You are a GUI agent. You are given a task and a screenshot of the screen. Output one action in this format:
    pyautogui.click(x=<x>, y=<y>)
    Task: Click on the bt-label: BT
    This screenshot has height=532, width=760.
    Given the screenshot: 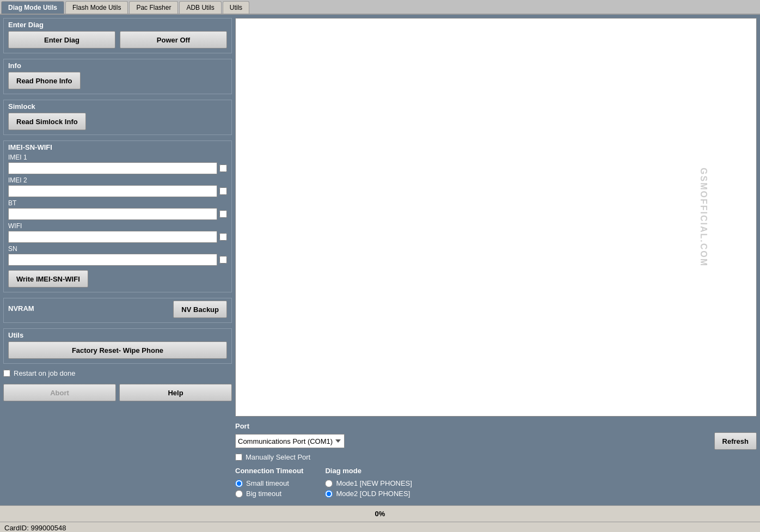 What is the action you would take?
    pyautogui.click(x=118, y=203)
    